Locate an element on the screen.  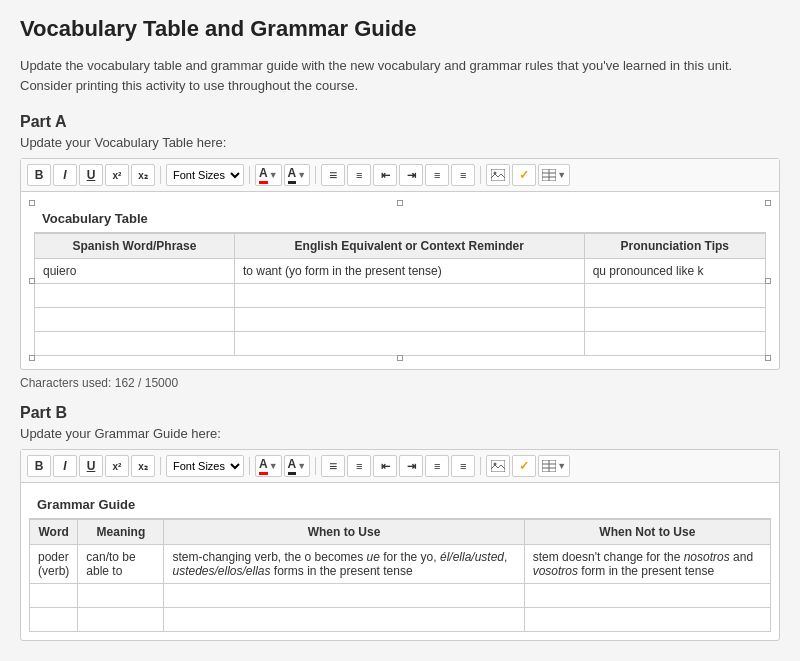
table-row: poder(verb) can/to be able to stem-chang… is located at coordinates (400, 564).